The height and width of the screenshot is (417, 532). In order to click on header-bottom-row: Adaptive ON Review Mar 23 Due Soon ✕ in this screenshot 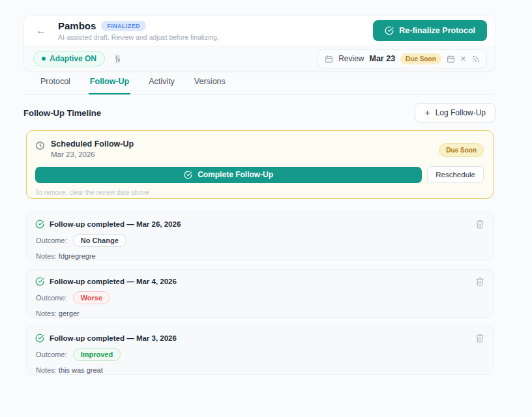, I will do `click(259, 59)`.